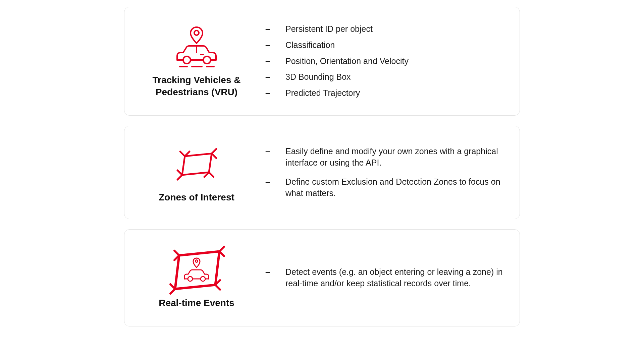  I want to click on bullet-item: Persistent ID per object, so click(384, 29).